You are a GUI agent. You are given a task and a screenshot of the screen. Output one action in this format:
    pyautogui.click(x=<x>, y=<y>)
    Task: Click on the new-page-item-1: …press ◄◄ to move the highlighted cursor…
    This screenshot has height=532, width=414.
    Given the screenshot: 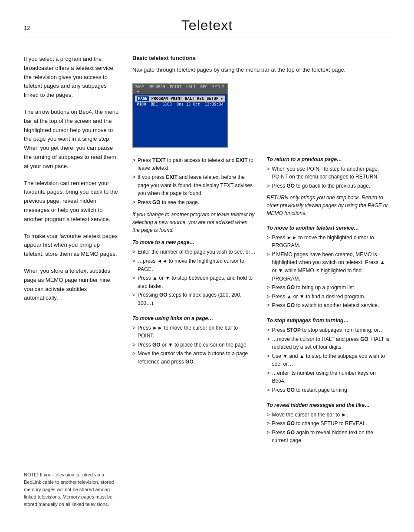 What is the action you would take?
    pyautogui.click(x=194, y=265)
    